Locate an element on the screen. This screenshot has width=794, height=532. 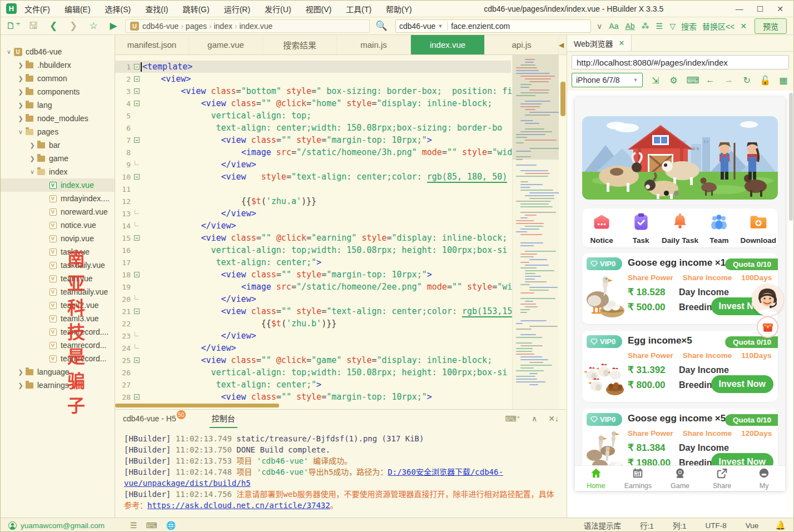
tab-scroll-left-icon: ◀ is located at coordinates (562, 45).